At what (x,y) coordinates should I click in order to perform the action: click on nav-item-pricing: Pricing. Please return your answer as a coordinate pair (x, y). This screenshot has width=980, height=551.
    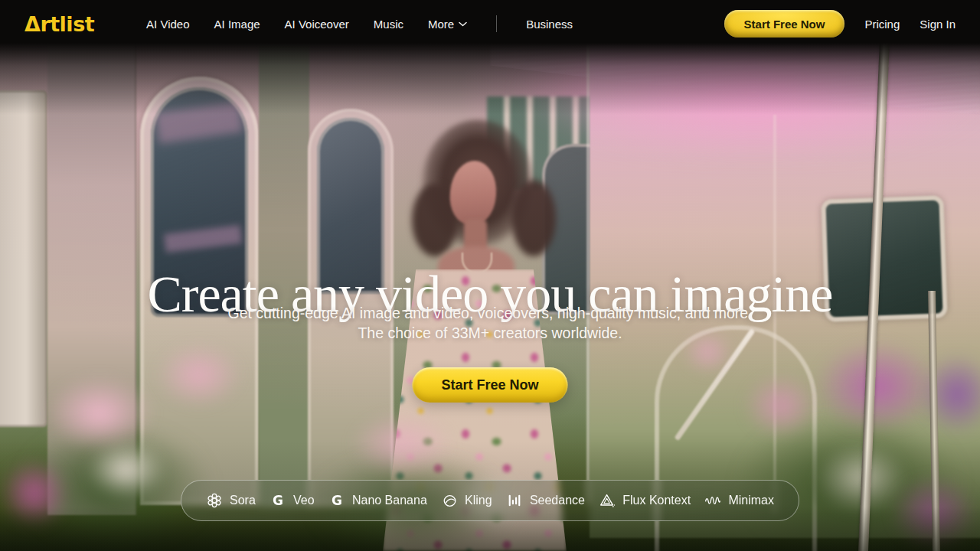
    Looking at the image, I should click on (882, 24).